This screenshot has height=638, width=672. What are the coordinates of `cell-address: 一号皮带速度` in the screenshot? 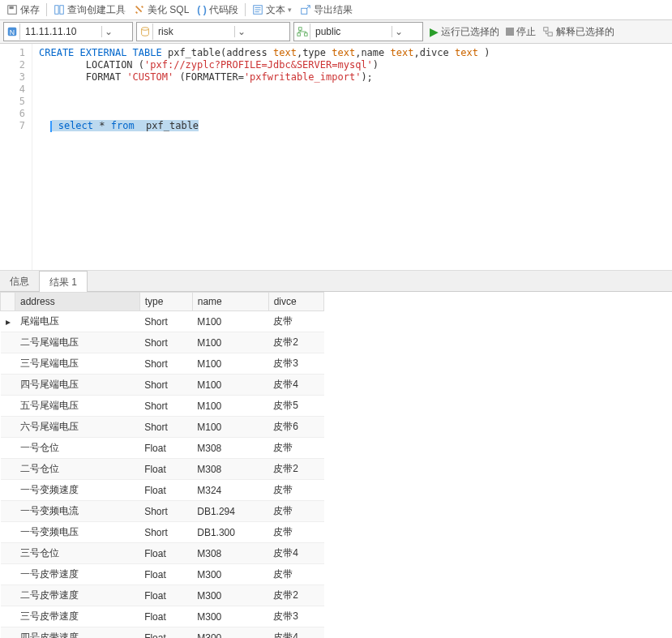 It's located at (78, 575).